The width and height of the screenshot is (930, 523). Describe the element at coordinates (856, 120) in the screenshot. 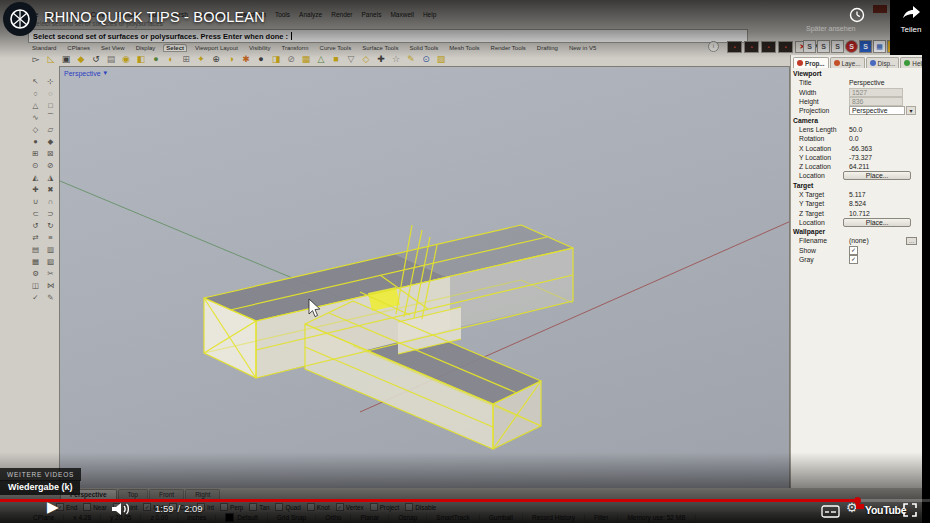

I see `property-row: Camera` at that location.